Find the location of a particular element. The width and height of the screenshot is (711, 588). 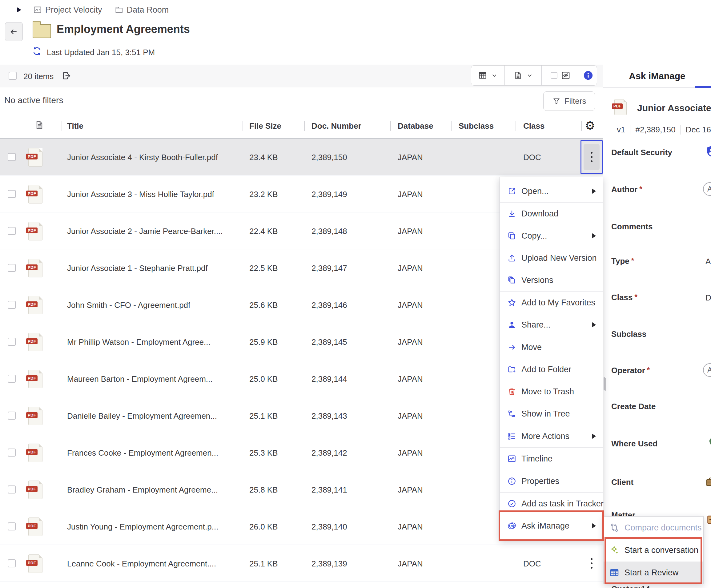

menu-item-add-to-folder: Add to Folder is located at coordinates (551, 369).